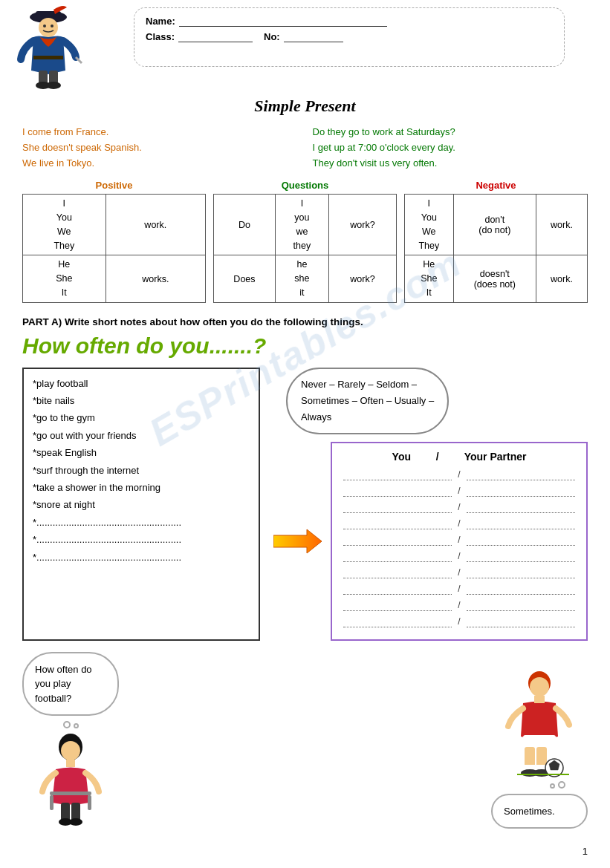 The height and width of the screenshot is (868, 610). I want to click on right-dialogue: Sometimes., so click(539, 755).